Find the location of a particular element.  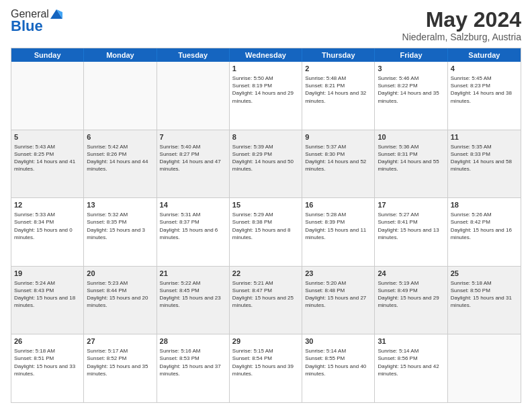

calendar-cell: 8Sunrise: 5:39 AMSunset: 8:29 PMDaylight… is located at coordinates (266, 164).